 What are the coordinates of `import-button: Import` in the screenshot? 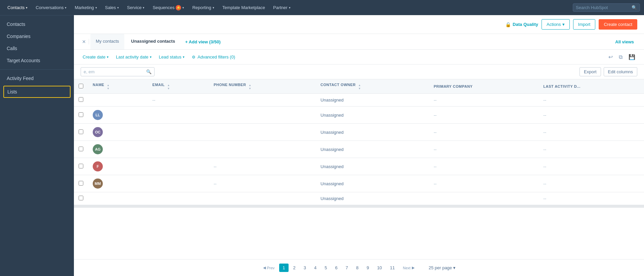 It's located at (585, 24).